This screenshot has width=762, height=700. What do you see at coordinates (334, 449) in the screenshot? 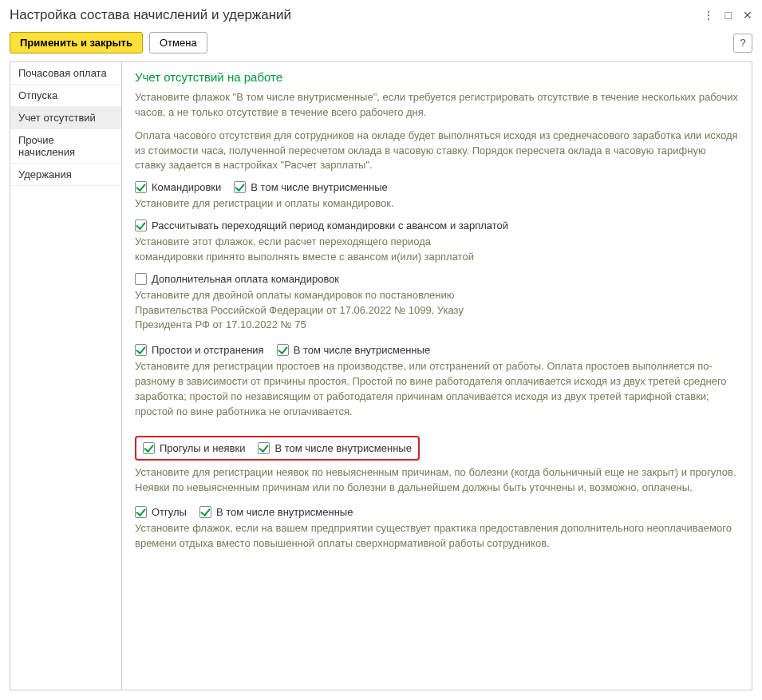
I see `absences-intra-checkbox: В том числе внутрисменные` at bounding box center [334, 449].